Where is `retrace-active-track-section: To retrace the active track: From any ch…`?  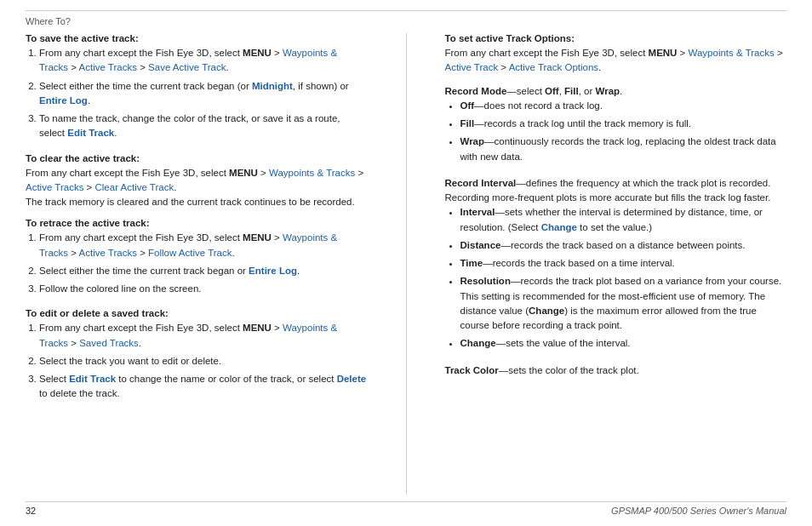 retrace-active-track-section: To retrace the active track: From any ch… is located at coordinates (197, 259).